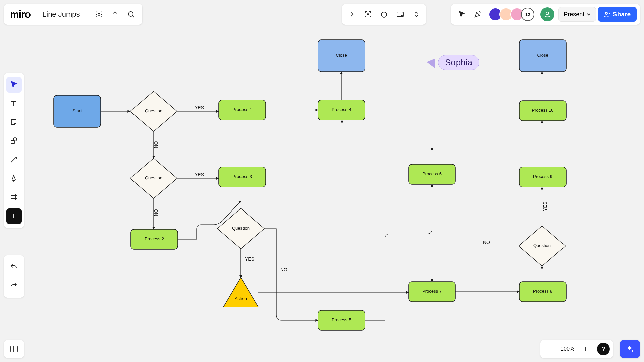  I want to click on panels-button, so click(14, 349).